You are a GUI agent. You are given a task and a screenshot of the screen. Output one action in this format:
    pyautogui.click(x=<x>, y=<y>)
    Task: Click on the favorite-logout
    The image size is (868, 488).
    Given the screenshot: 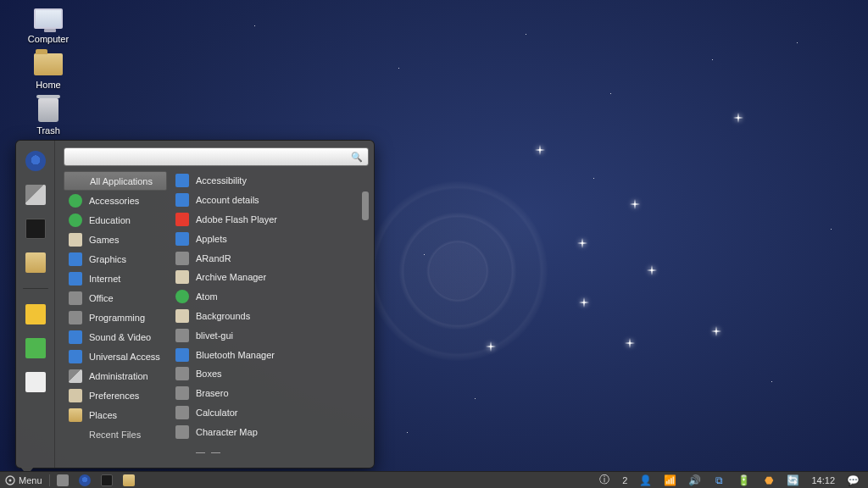 What is the action you would take?
    pyautogui.click(x=36, y=348)
    